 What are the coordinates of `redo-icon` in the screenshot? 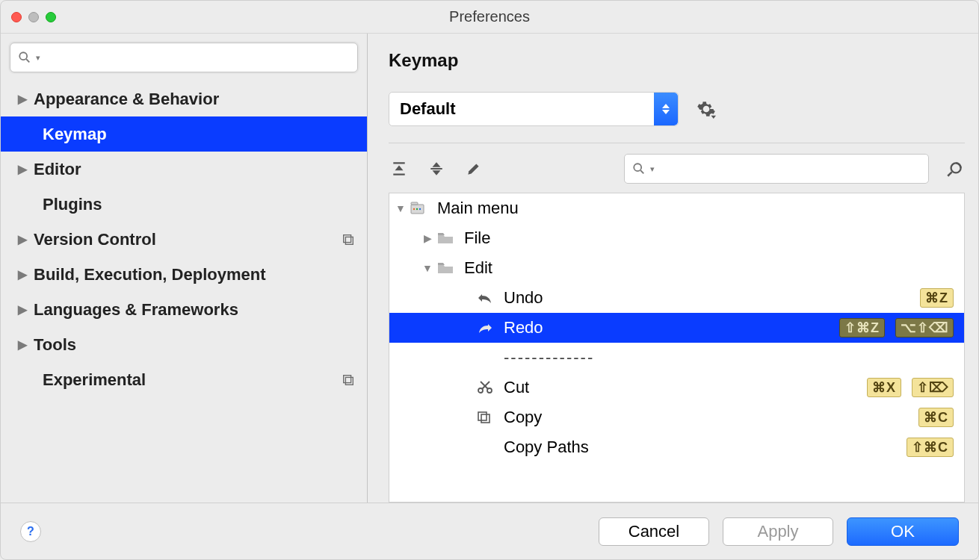 It's located at (485, 328).